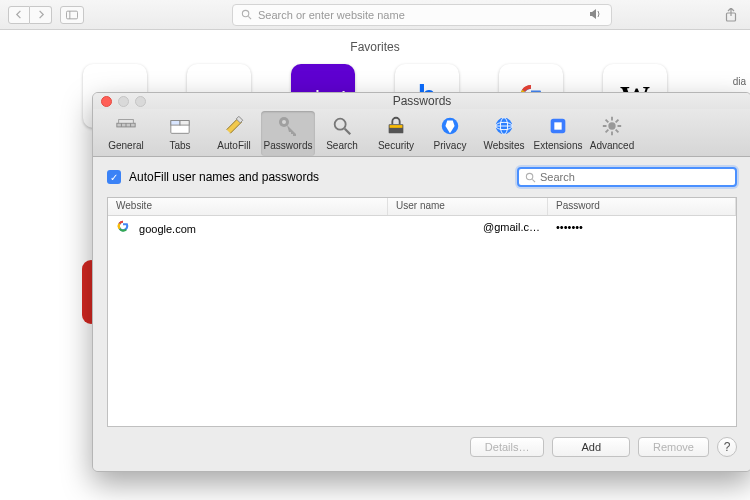 This screenshot has height=500, width=750. I want to click on preferences-titlebar: Passwords, so click(422, 101).